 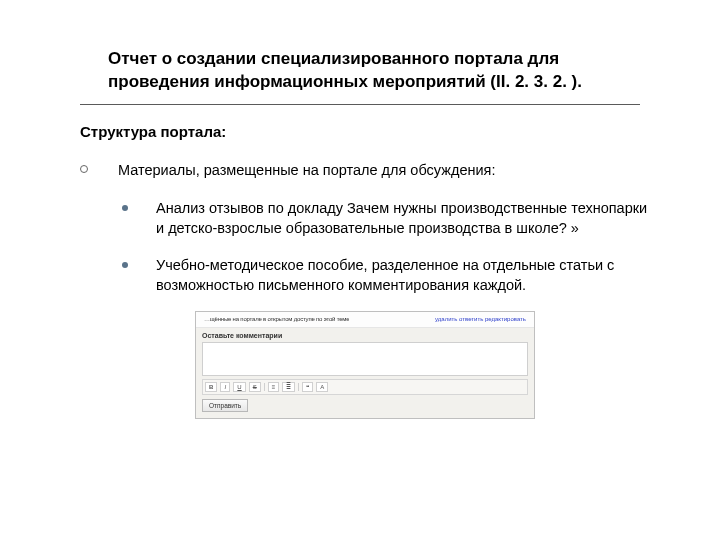 I want to click on list-item-level2: Анализ отзывов по докладу Зачем нужны пр…, so click(x=386, y=218).